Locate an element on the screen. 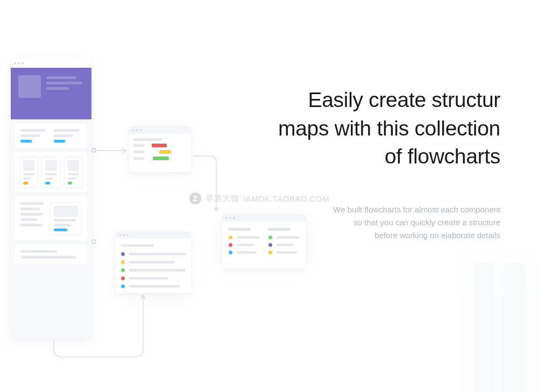  placeholder-text-lines is located at coordinates (65, 94).